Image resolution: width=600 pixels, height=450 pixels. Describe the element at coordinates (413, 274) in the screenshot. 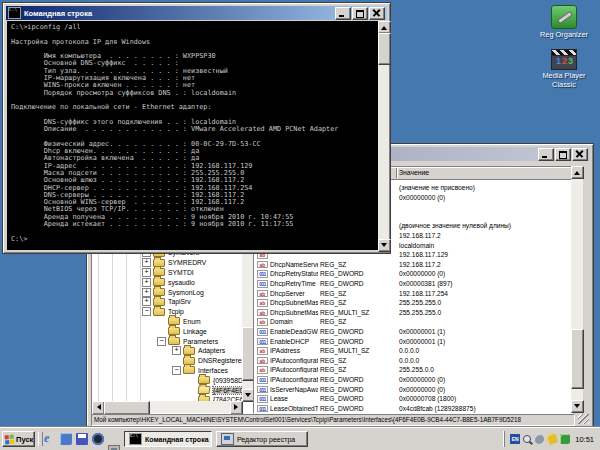

I see `registry-value-row: 011DhcpRetryStatusREG_DWORD0x00000000 (0…` at that location.